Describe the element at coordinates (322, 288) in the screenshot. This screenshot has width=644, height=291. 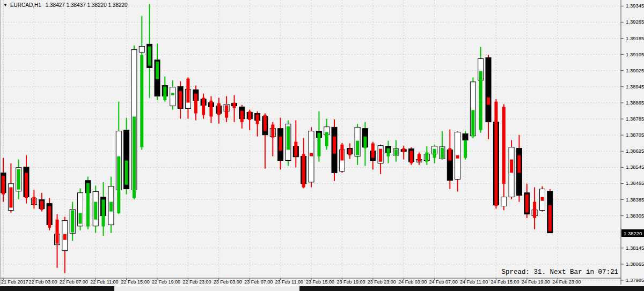
I see `horizontal-scrollbar` at that location.